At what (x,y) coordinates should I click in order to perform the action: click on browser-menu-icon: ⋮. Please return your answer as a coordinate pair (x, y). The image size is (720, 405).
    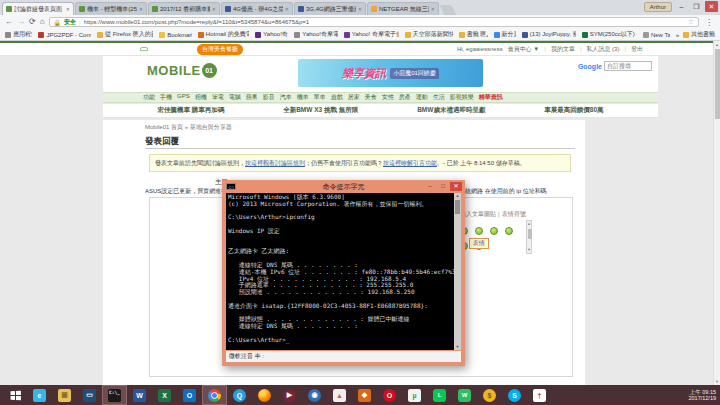
    Looking at the image, I should click on (709, 22).